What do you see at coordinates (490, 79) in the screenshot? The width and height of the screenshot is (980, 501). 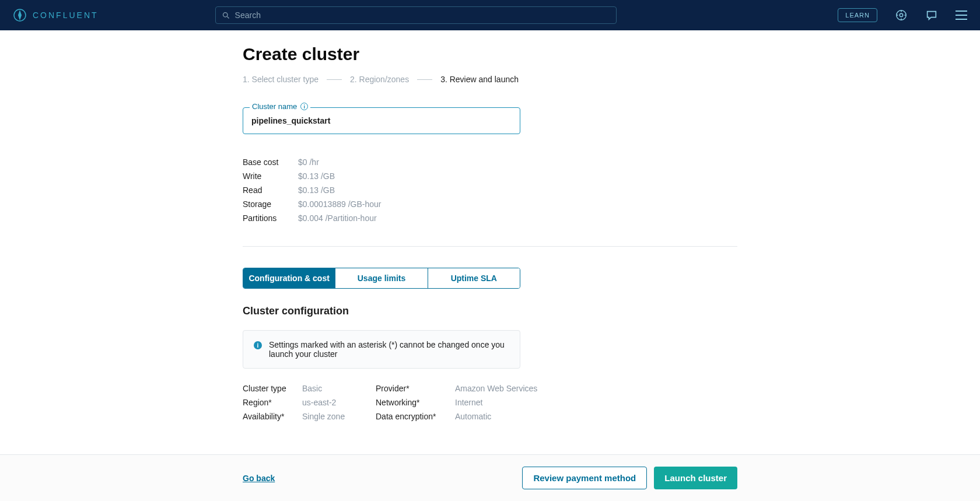 I see `wizard-steps: 1. Select cluster type 2. Region/zones 3…` at bounding box center [490, 79].